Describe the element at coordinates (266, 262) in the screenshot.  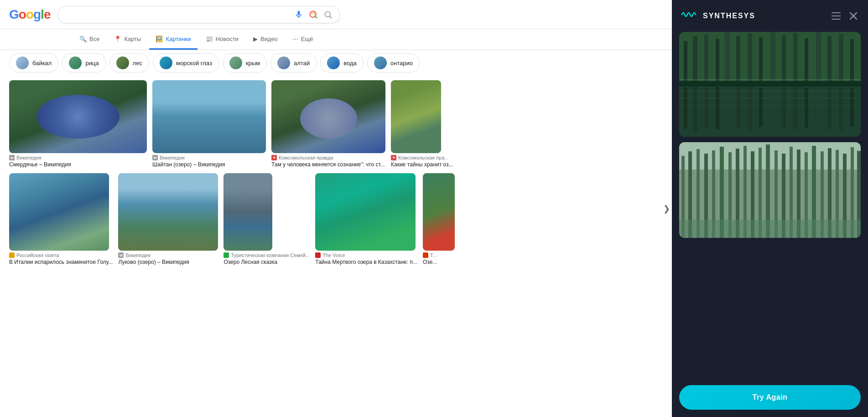
I see `title-lesnaya: Озеро Лесная сказка` at that location.